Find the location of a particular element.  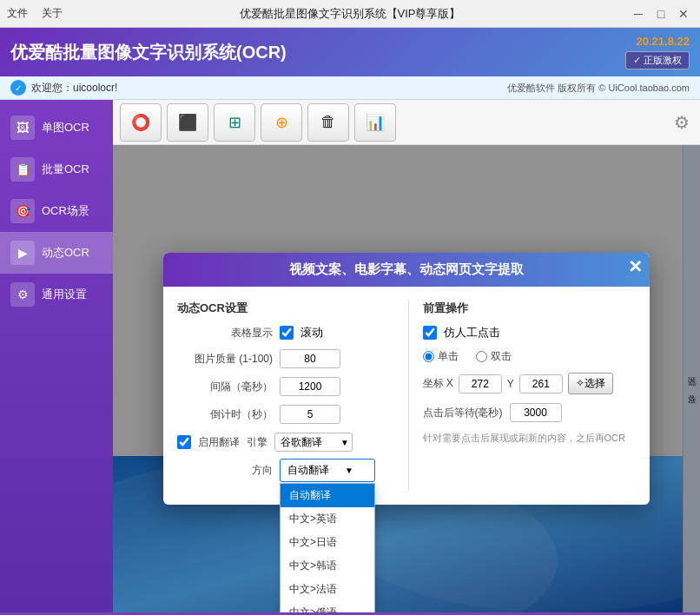

direction-row: 方向 自动翻译 ▼ 自动翻译 中文>英语 is located at coordinates (284, 471).